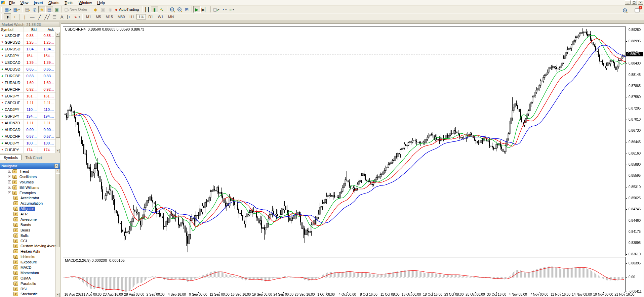 The height and width of the screenshot is (297, 644). What do you see at coordinates (58, 151) in the screenshot?
I see `scroll-down-icon: ▼` at bounding box center [58, 151].